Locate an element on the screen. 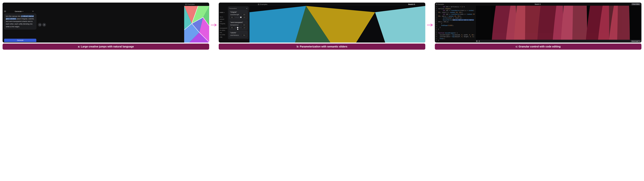 The image size is (644, 181). panel-a: Examples is located at coordinates (106, 23).